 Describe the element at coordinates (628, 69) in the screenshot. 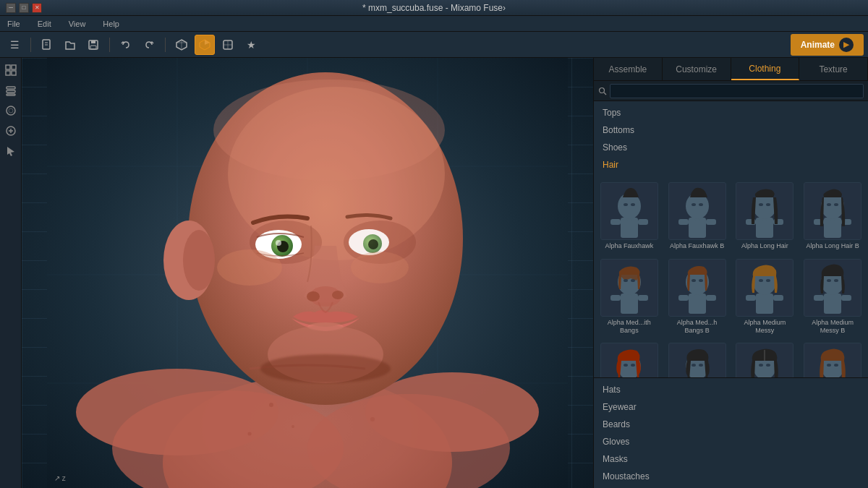

I see `tab-assemble: Assemble` at that location.